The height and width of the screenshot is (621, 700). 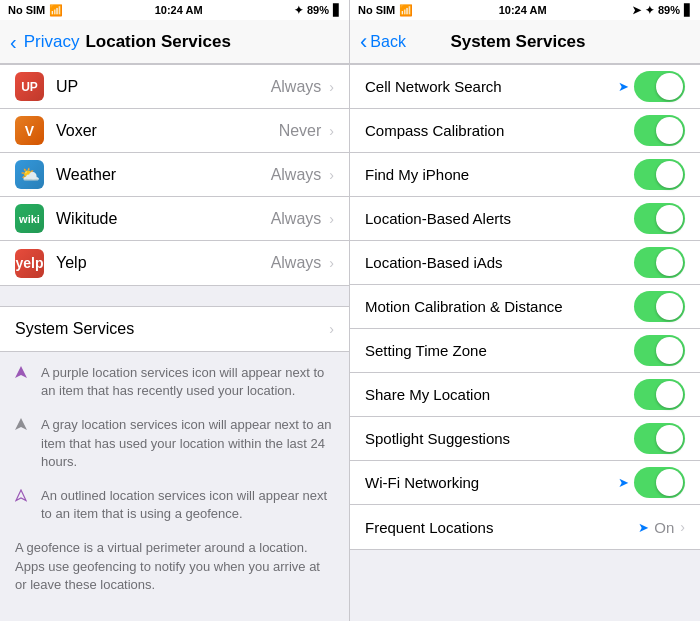 What do you see at coordinates (525, 10) in the screenshot?
I see `right-status-bar: No SIM 📶 10:24 AM ➤ ✦ 89% ▋` at bounding box center [525, 10].